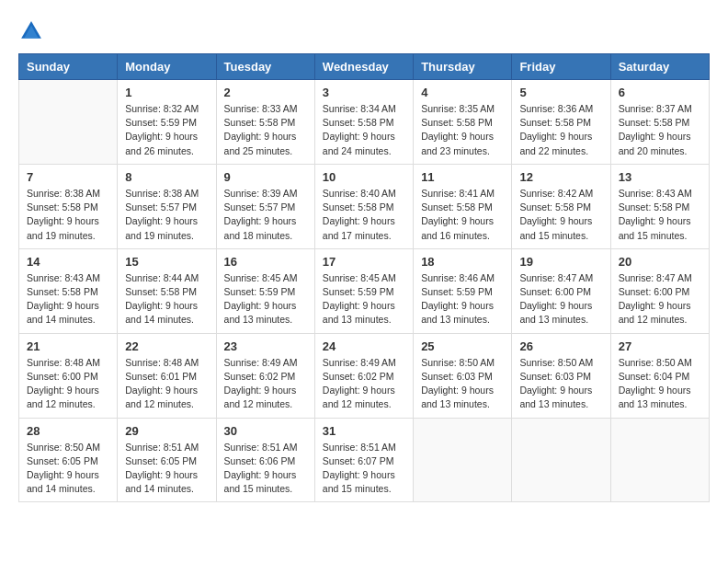  Describe the element at coordinates (68, 291) in the screenshot. I see `calendar-day-cell: 14Sunrise: 8:43 AMSunset: 5:58 PMDayligh…` at that location.